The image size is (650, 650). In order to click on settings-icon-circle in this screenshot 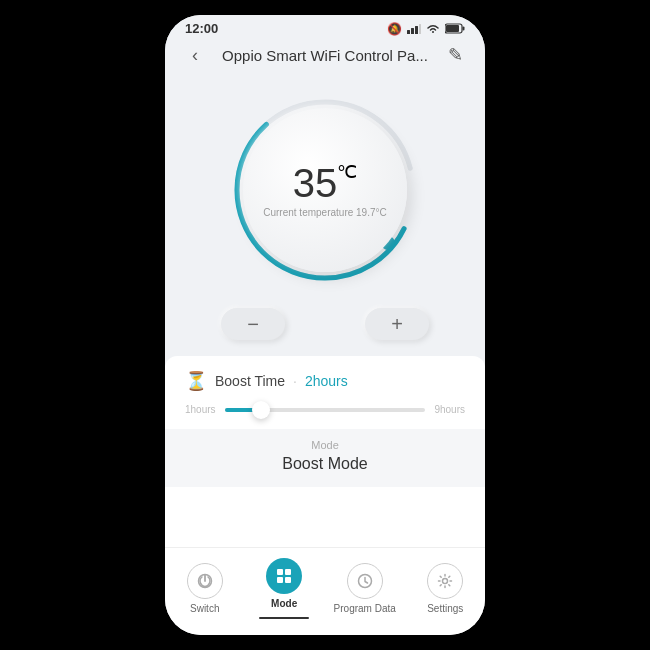, I will do `click(445, 581)`.